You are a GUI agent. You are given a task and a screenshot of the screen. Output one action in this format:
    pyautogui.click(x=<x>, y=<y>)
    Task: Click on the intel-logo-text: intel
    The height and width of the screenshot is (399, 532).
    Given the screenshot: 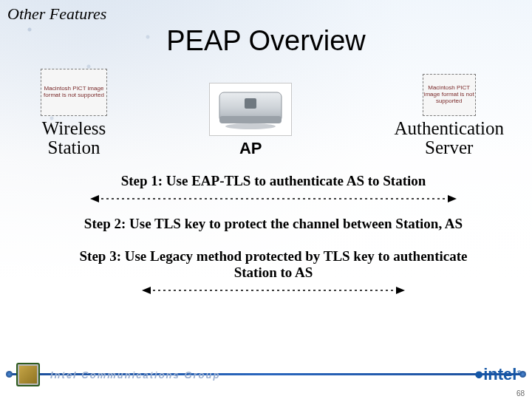 What is the action you would take?
    pyautogui.click(x=499, y=374)
    